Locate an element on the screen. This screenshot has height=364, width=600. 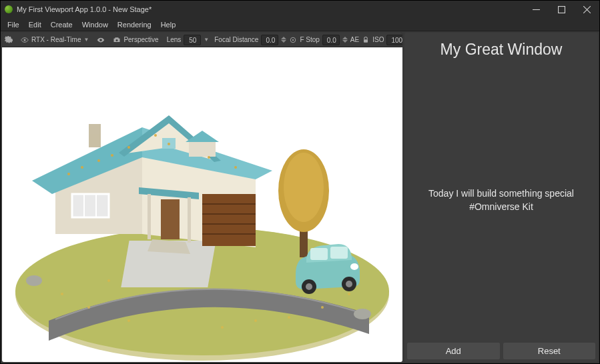
minimize-button is located at coordinates (536, 9).